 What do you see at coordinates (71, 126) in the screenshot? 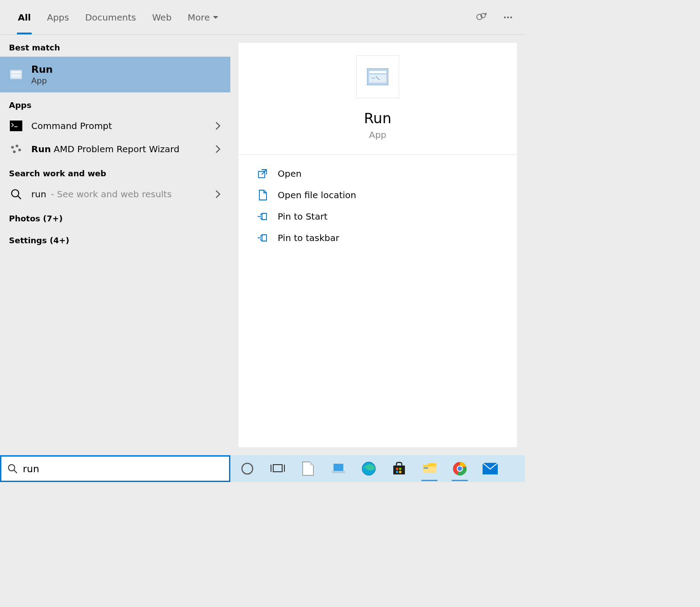
I see `result-command-prompt-title: Command Prompt` at bounding box center [71, 126].